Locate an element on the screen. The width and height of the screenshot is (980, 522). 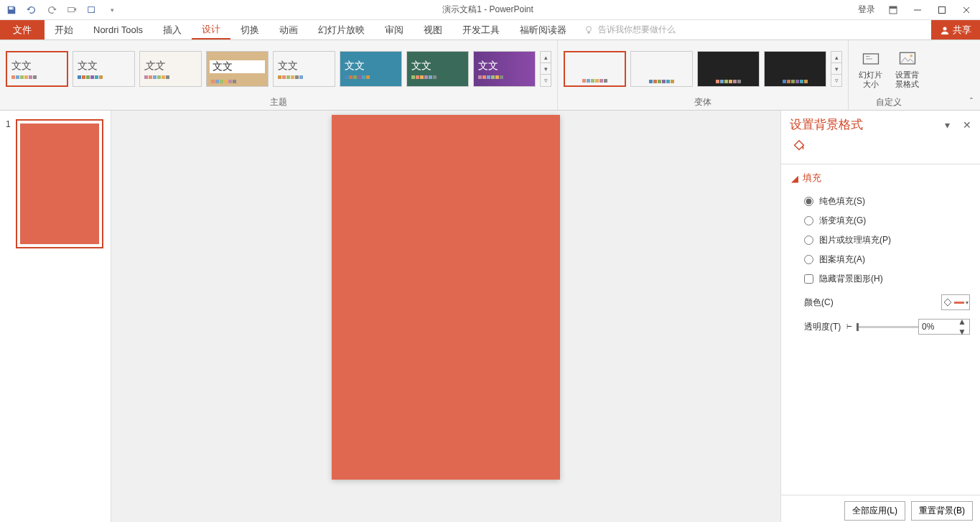
ribbon-tabs: 文件 开始 Nordri Tools 插入 设计 切换 动画 幻灯片放映 审阅 … is located at coordinates (490, 30).